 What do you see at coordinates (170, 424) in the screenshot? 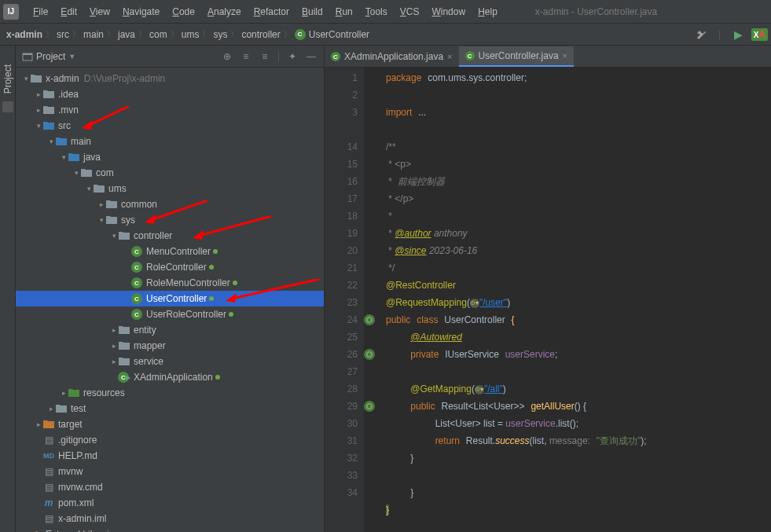
I see `tree-node-target: ▸target` at bounding box center [170, 424].